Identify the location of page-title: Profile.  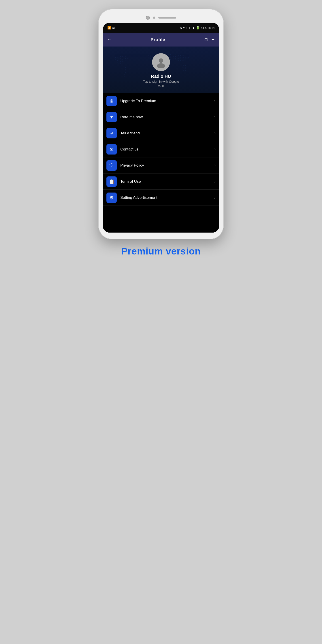
(158, 40).